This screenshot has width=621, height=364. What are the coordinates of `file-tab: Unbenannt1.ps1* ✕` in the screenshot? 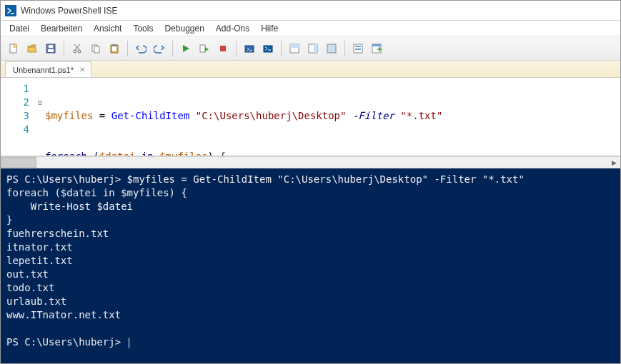 It's located at (49, 69).